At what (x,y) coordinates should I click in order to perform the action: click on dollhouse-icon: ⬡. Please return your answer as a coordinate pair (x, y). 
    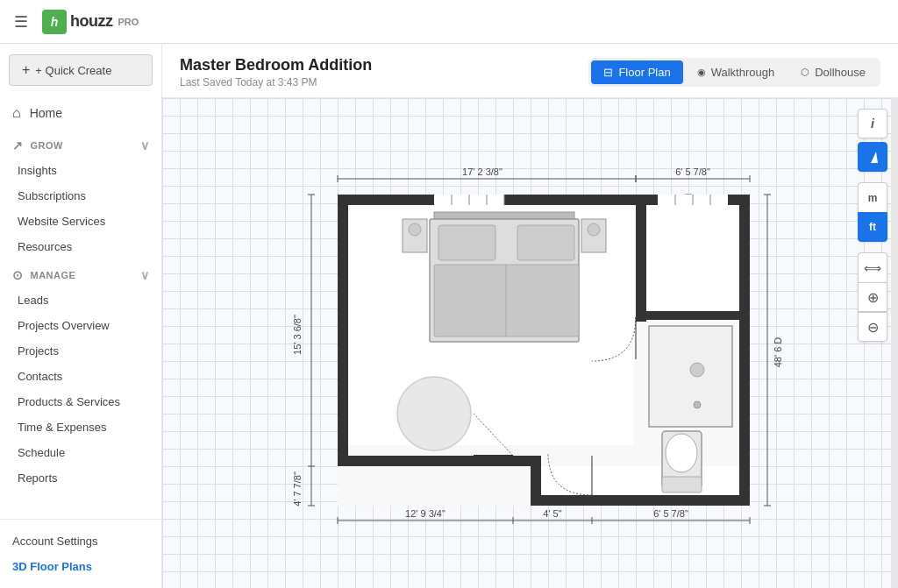
    Looking at the image, I should click on (805, 72).